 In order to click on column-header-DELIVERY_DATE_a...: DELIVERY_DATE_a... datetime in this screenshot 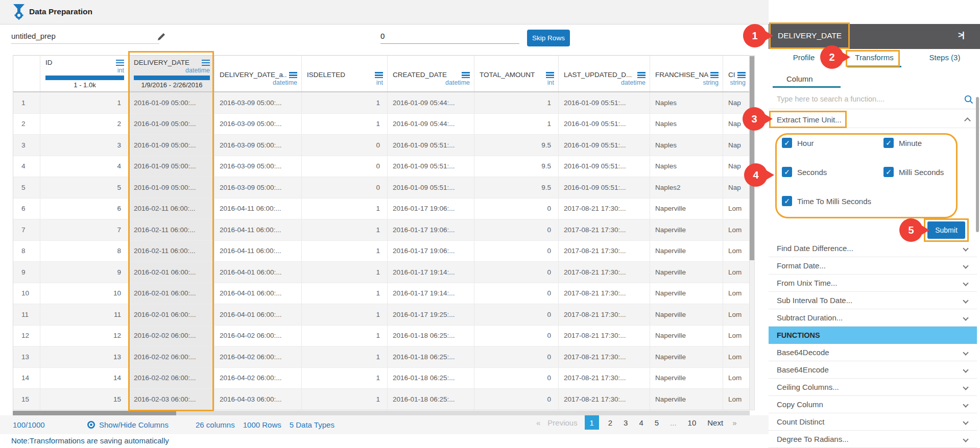, I will do `click(258, 73)`.